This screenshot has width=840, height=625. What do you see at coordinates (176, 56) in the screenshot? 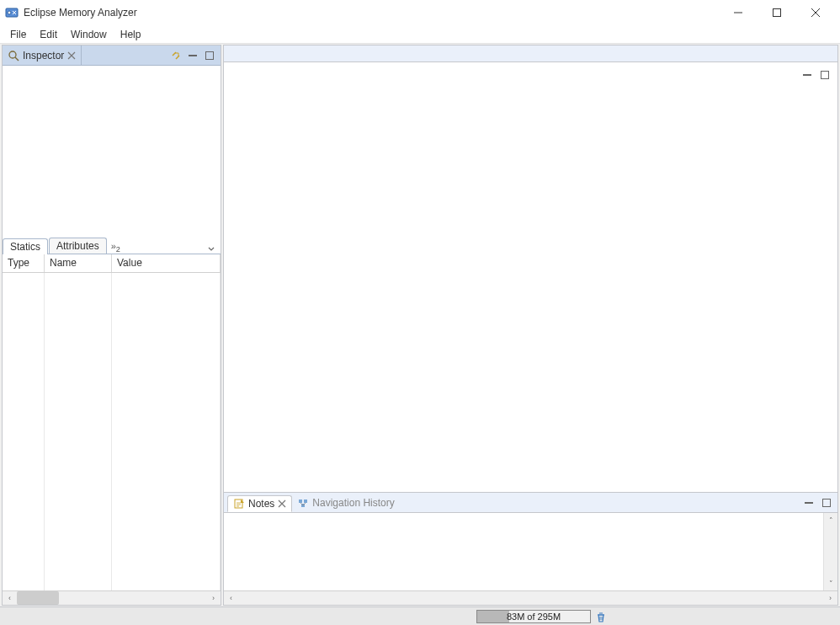
I see `link-selection-button` at bounding box center [176, 56].